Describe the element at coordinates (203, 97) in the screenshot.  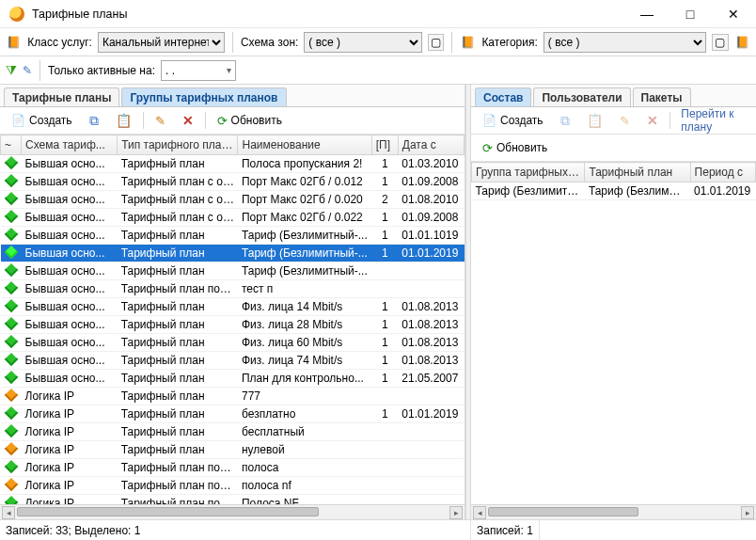
I see `tab-tariff-groups: Группы тарифных планов` at that location.